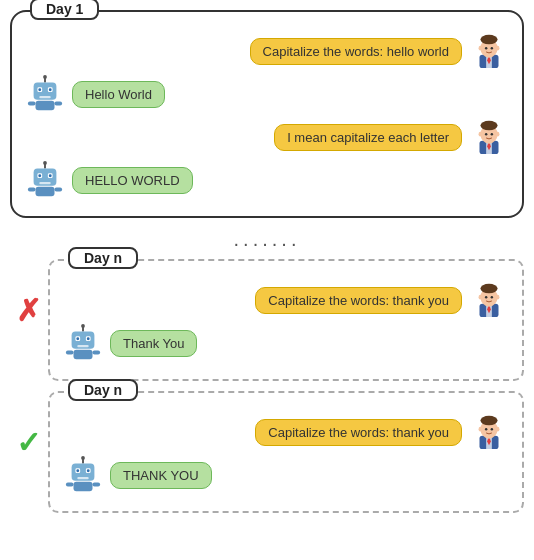 This screenshot has height=560, width=534. What do you see at coordinates (286, 475) in the screenshot?
I see `chat-row-correct-bot1: THANK YOU` at bounding box center [286, 475].